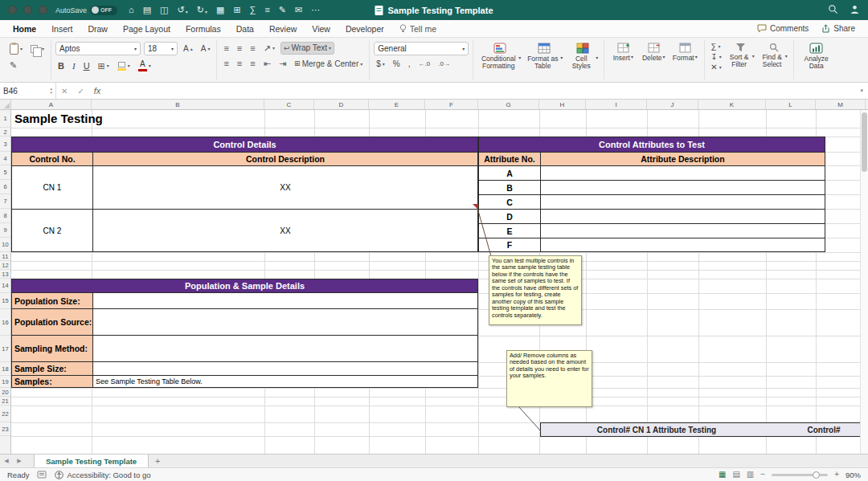 The image size is (868, 481). Describe the element at coordinates (550, 379) in the screenshot. I see `comment-note-add-remove-columns: Add/ Remove columns as needed based on t…` at that location.